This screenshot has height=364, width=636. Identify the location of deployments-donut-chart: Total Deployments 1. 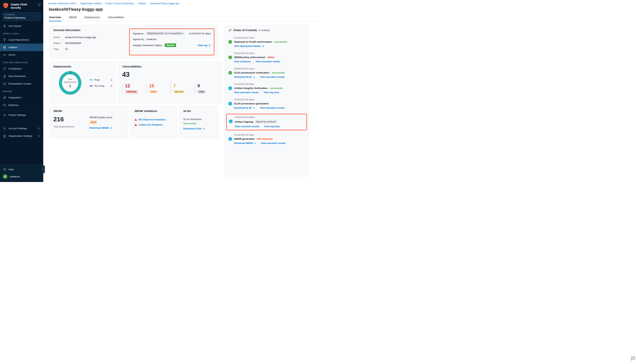
(70, 83).